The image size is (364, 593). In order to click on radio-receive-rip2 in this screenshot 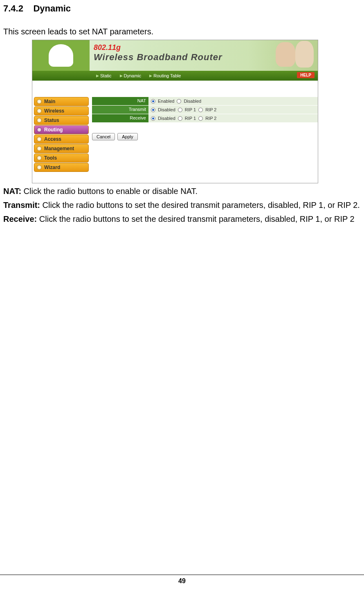, I will do `click(200, 119)`.